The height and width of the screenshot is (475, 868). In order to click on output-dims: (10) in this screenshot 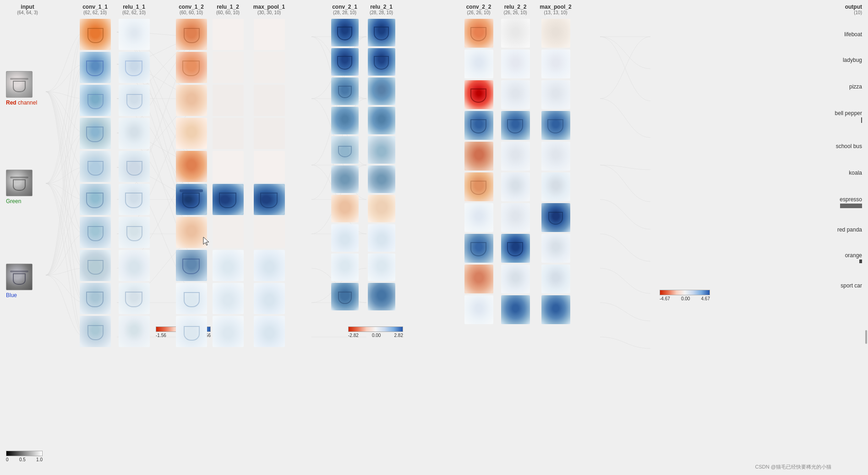, I will do `click(836, 13)`.